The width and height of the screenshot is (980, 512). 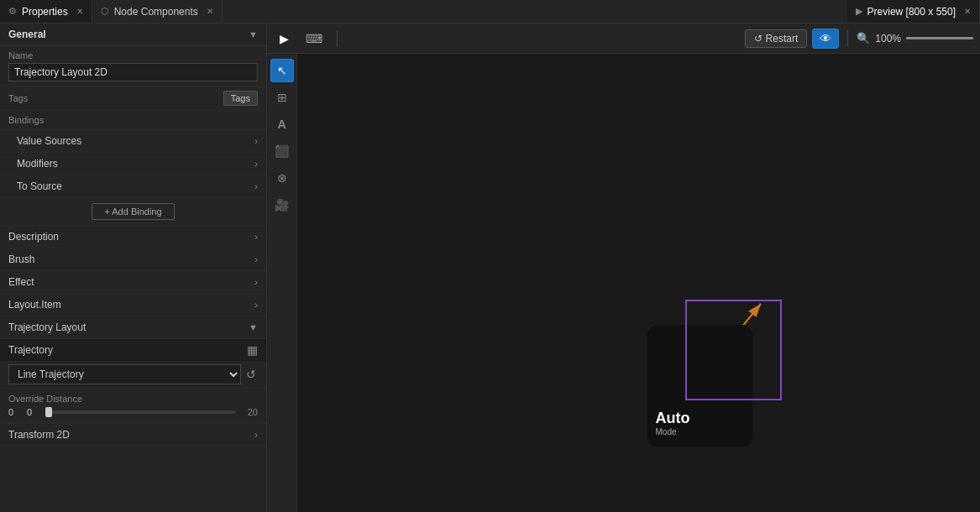 What do you see at coordinates (825, 39) in the screenshot?
I see `eye-button: 👁` at bounding box center [825, 39].